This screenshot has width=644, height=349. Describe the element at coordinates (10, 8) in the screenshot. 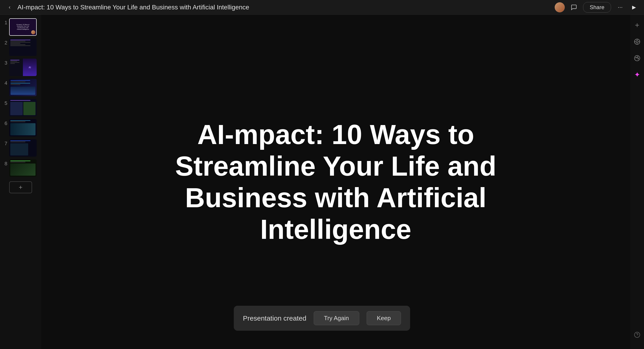

I see `back-button: ‹` at that location.